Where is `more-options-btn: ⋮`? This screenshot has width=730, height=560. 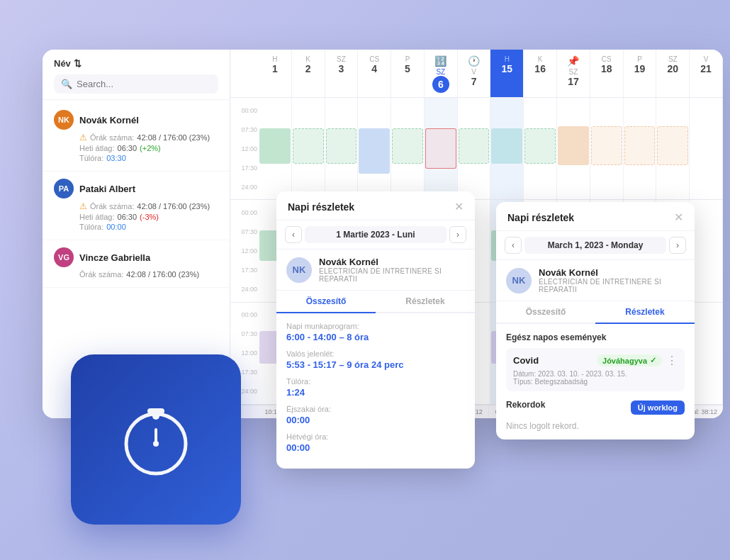 more-options-btn: ⋮ is located at coordinates (672, 360).